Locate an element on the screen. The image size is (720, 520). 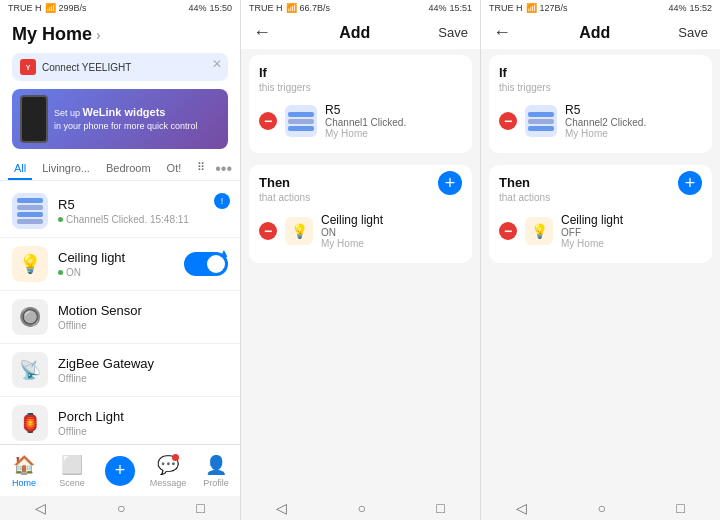
then-label-middle: Then is located at coordinates (284, 182).